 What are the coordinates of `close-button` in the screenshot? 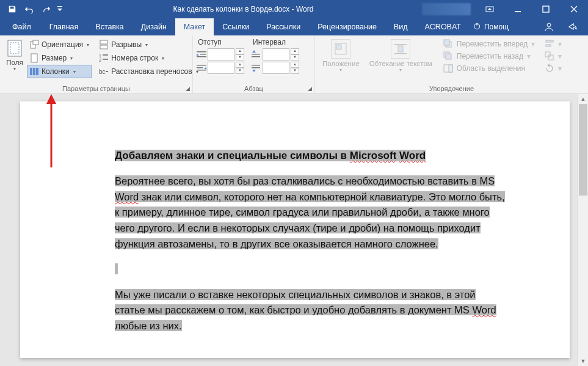 It's located at (574, 9).